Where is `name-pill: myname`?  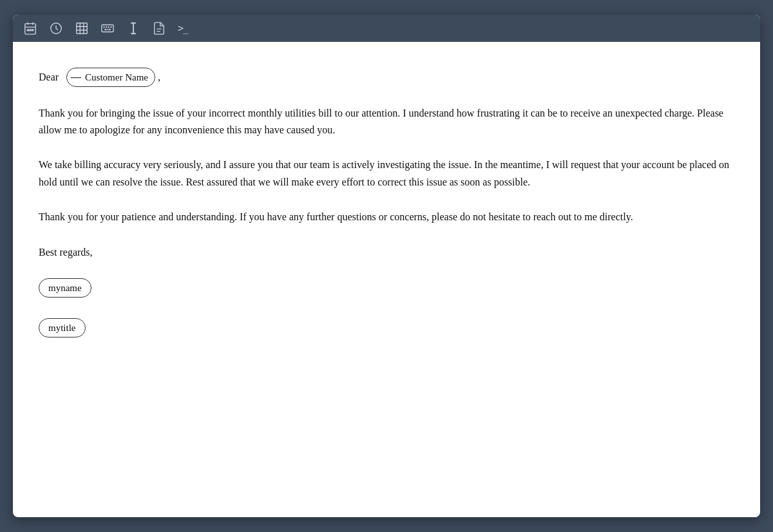 name-pill: myname is located at coordinates (65, 288).